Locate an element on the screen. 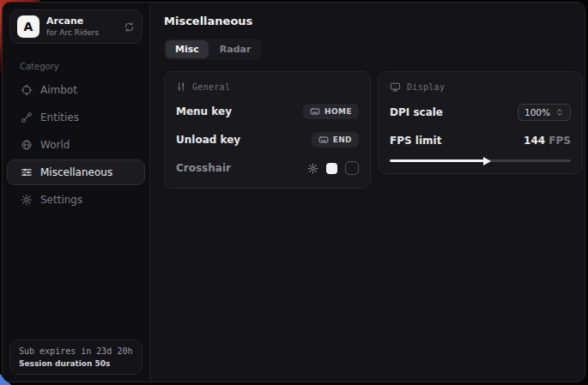  unload-key-label: Unload key is located at coordinates (208, 140).